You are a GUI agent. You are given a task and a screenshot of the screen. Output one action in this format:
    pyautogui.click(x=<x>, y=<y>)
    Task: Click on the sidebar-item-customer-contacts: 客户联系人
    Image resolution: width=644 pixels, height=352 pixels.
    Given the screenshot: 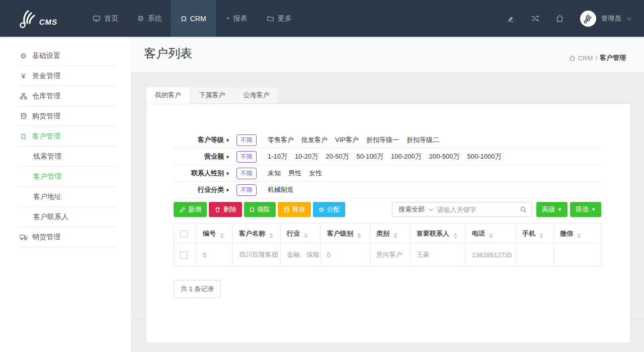 What is the action you would take?
    pyautogui.click(x=67, y=217)
    